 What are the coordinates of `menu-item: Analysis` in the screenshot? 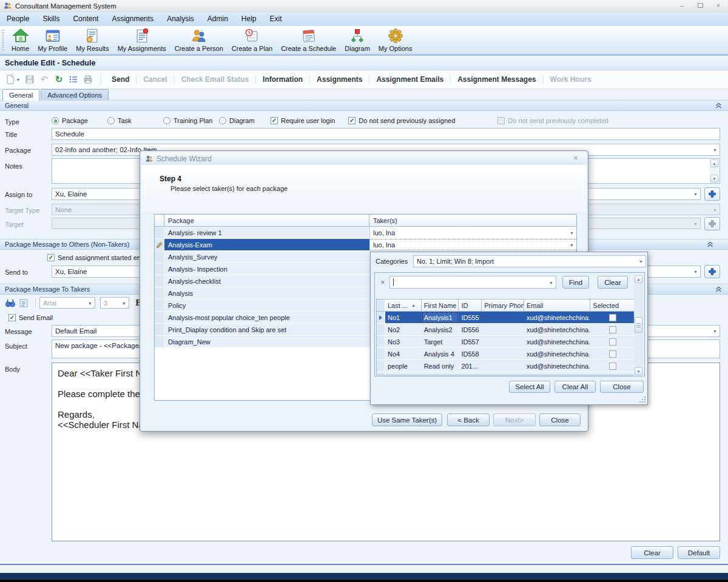 It's located at (181, 19).